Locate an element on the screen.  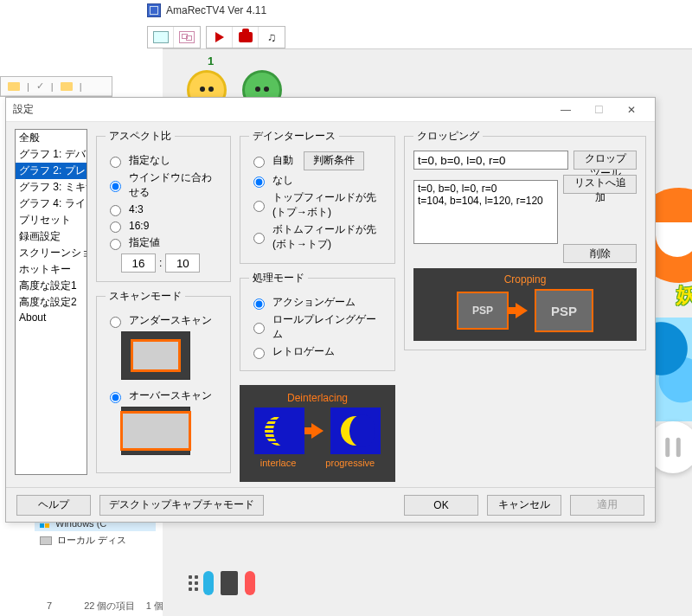
amarec-title-text: AmaRecTV4 Ver 4.11 is located at coordinates (216, 10).